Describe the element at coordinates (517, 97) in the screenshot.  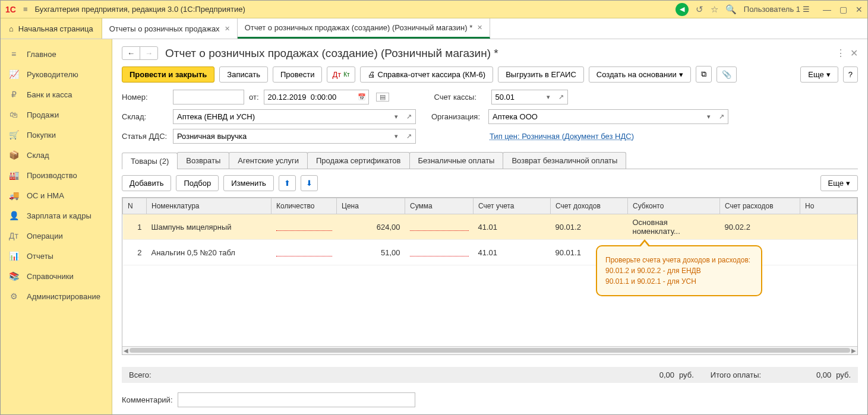
I see `cash-account-input` at that location.